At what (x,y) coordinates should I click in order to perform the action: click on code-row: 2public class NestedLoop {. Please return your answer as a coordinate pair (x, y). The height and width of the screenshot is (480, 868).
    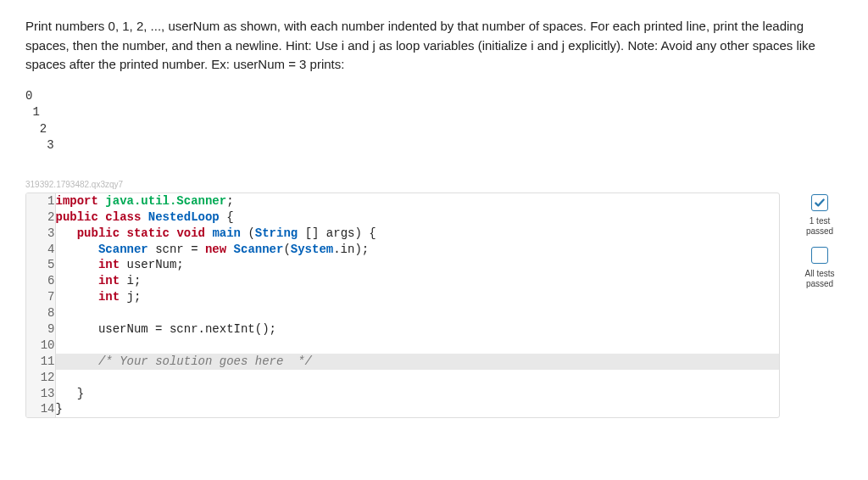
    Looking at the image, I should click on (403, 217).